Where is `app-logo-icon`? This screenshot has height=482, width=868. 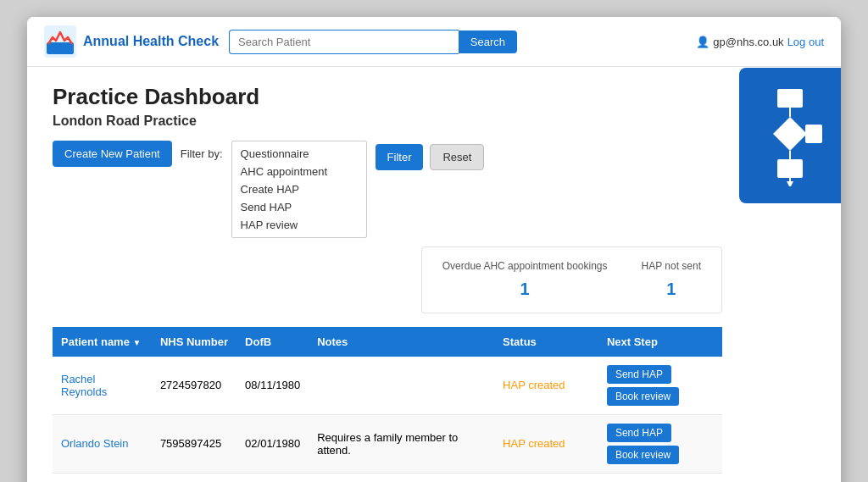
app-logo-icon is located at coordinates (60, 42).